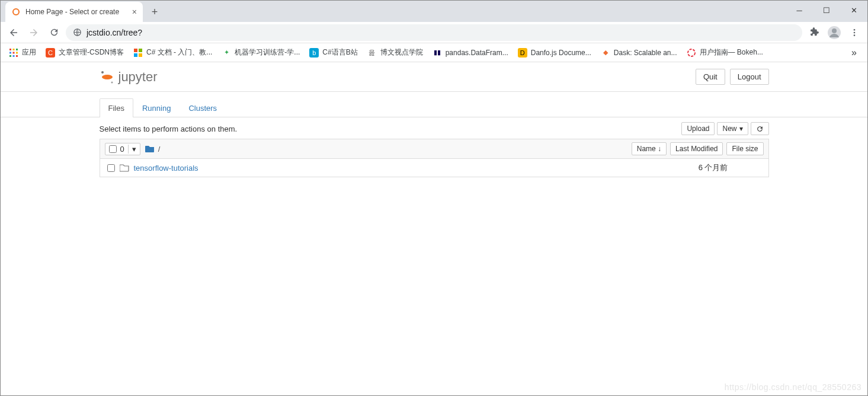  Describe the element at coordinates (646, 53) in the screenshot. I see `bookmark-label: Dask: Scalable an...` at that location.